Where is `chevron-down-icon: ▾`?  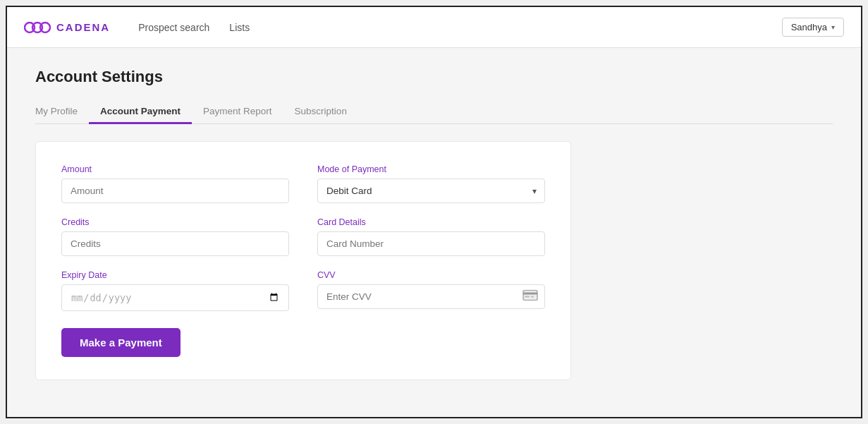
chevron-down-icon: ▾ is located at coordinates (833, 27).